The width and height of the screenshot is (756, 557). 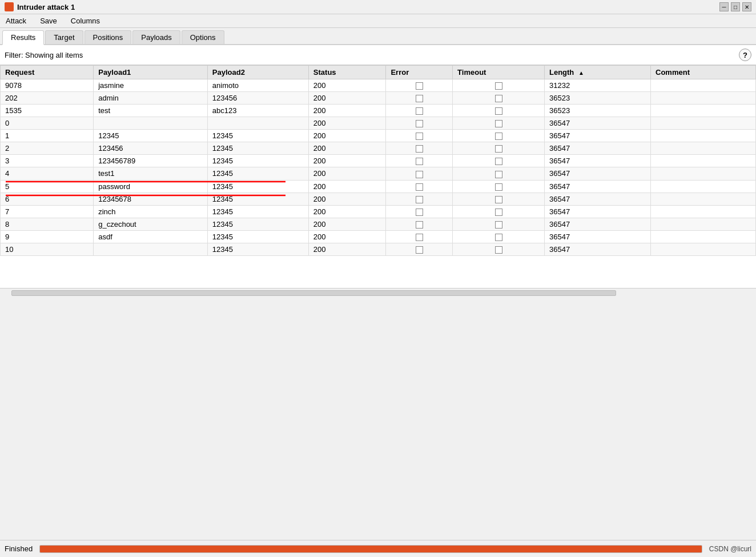 I want to click on table-row: 21234561234520036547, so click(x=378, y=149).